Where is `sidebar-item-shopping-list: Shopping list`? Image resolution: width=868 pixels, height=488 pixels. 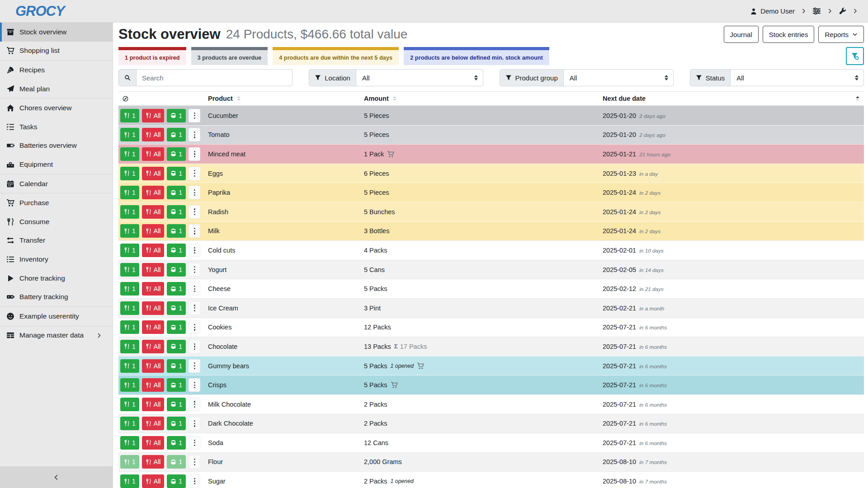
sidebar-item-shopping-list: Shopping list is located at coordinates (56, 51).